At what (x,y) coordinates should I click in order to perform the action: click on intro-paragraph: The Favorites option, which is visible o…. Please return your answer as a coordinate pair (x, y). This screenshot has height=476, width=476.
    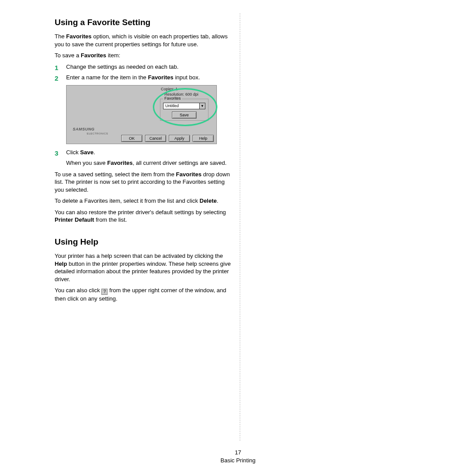
    Looking at the image, I should click on (143, 41).